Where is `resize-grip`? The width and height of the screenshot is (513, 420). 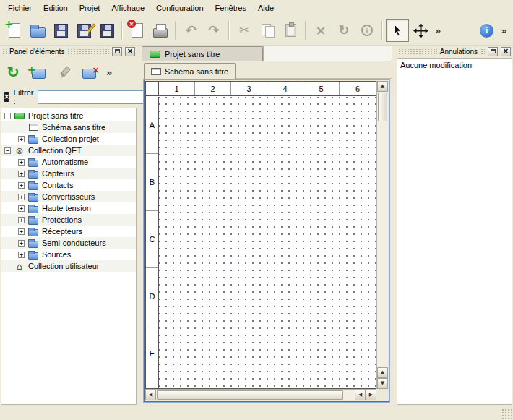
resize-grip is located at coordinates (506, 413).